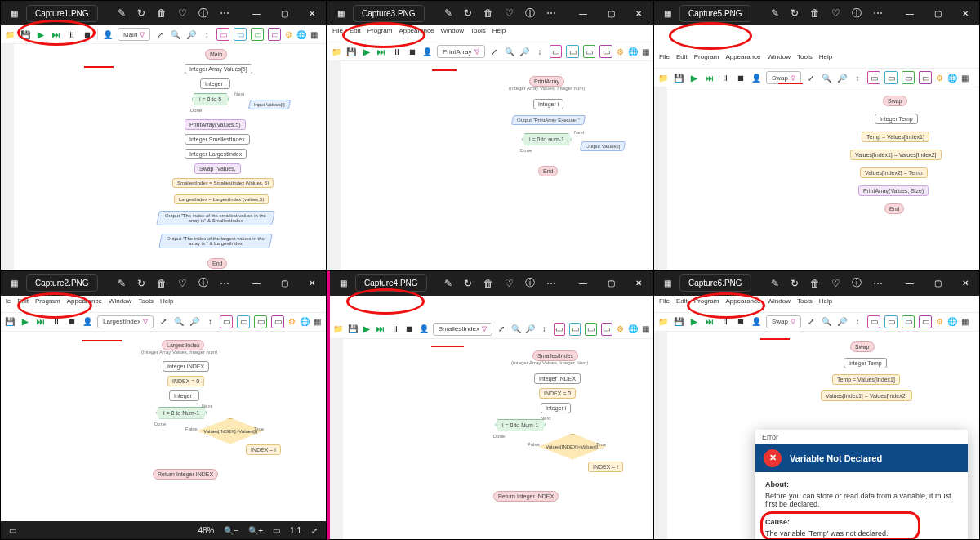 The image size is (980, 540). I want to click on node-input: Input Values[i], so click(270, 105).